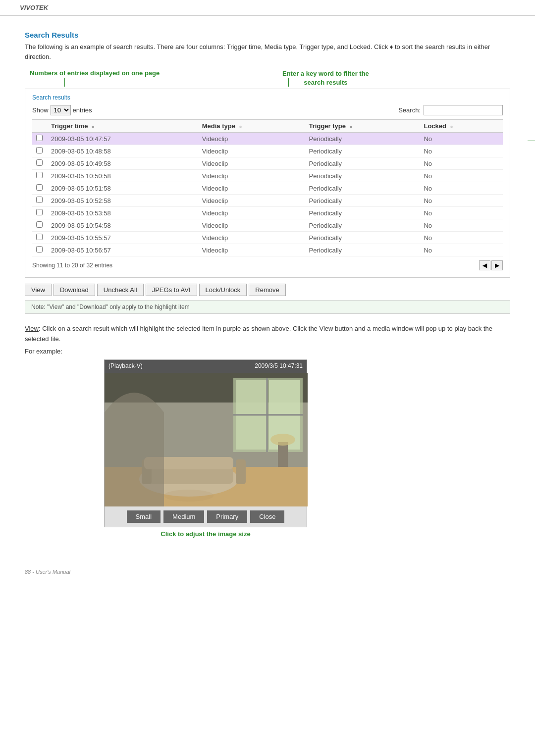 This screenshot has width=535, height=756. Describe the element at coordinates (219, 126) in the screenshot. I see `th-media-type-label: Media type` at that location.